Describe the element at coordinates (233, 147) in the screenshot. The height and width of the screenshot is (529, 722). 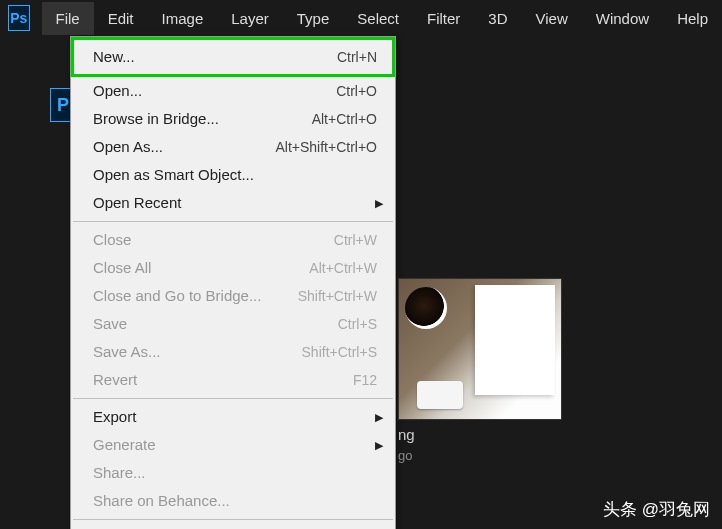
I see `menu-open-as: Open As... Alt+Shift+Ctrl+O` at that location.